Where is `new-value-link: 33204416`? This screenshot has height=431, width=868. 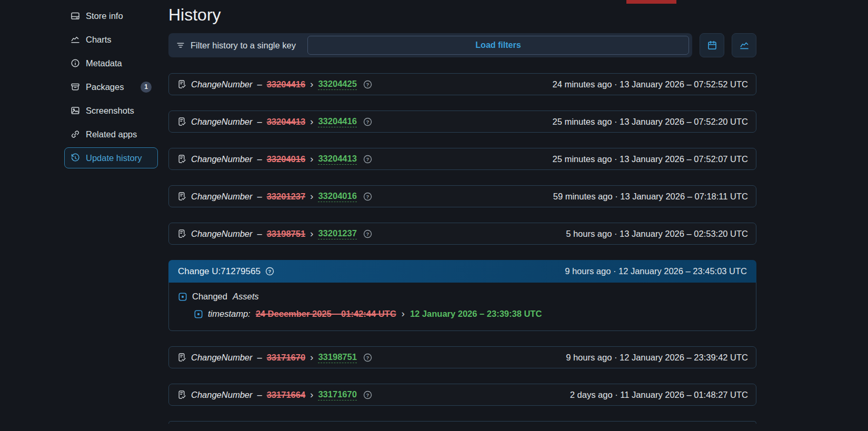
new-value-link: 33204416 is located at coordinates (337, 122).